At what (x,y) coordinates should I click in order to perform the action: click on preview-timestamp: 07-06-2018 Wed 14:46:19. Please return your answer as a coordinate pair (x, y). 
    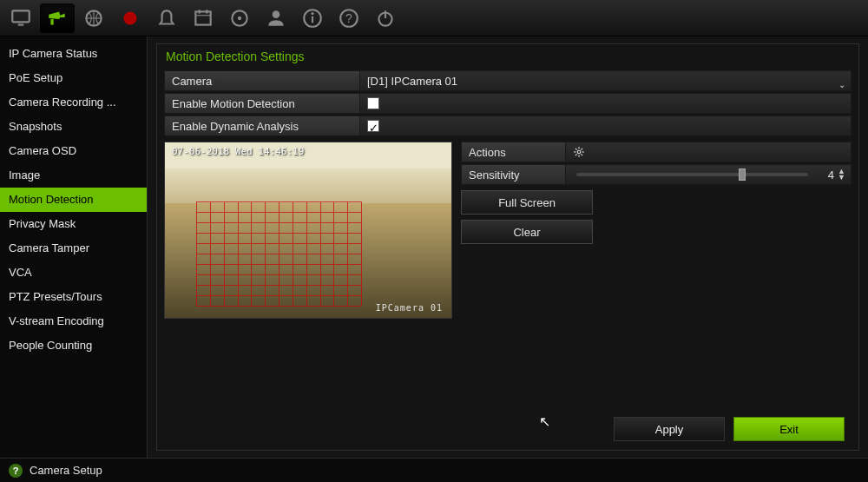
    Looking at the image, I should click on (238, 151).